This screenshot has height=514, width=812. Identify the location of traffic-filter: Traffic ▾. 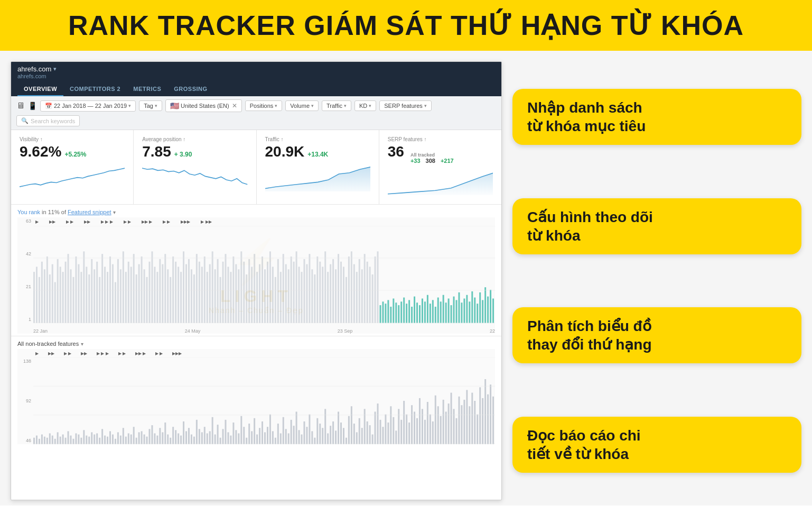
(337, 106).